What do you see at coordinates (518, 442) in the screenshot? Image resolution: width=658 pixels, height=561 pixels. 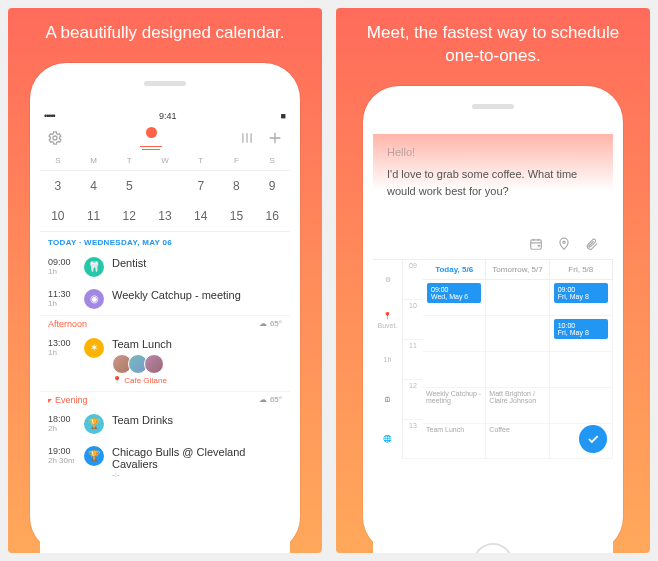 I see `time-slot: Coffee` at bounding box center [518, 442].